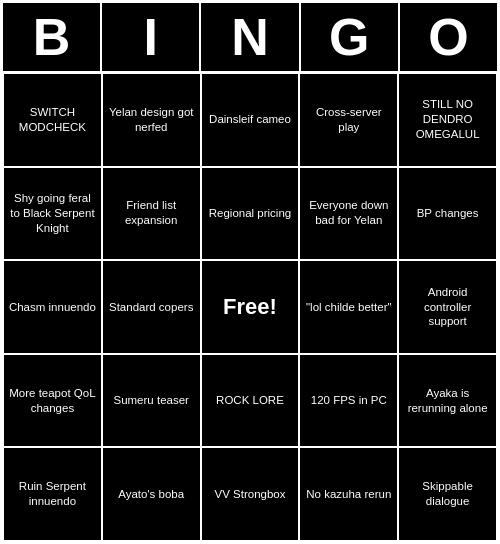 The height and width of the screenshot is (544, 500). What do you see at coordinates (152, 37) in the screenshot?
I see `letter-i: I` at bounding box center [152, 37].